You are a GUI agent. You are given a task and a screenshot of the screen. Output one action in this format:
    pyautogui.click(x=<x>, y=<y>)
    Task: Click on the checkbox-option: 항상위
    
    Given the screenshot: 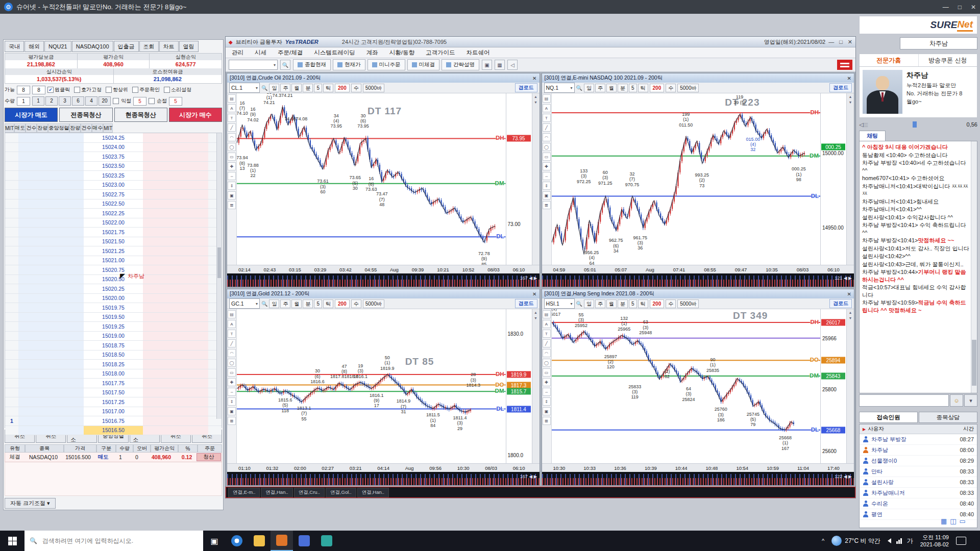 What is the action you would take?
    pyautogui.click(x=117, y=90)
    